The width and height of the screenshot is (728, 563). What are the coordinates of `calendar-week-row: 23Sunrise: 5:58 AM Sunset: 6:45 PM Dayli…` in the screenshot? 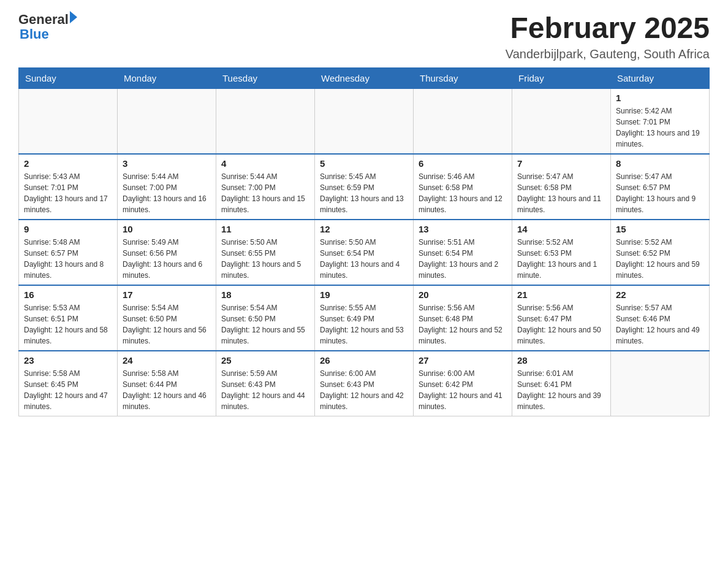 It's located at (364, 384).